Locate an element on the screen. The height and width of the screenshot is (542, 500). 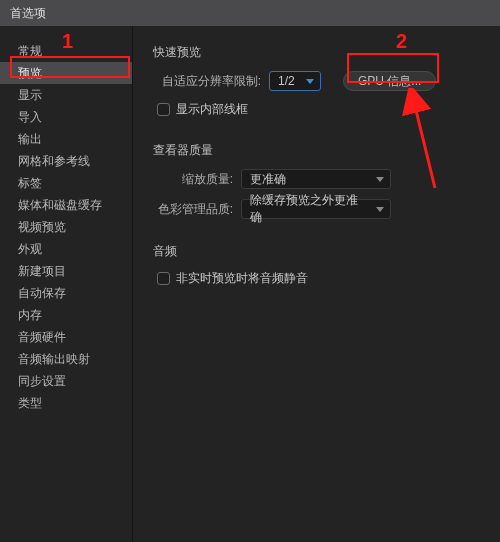
show-wireframe-checkbox is located at coordinates (164, 110).